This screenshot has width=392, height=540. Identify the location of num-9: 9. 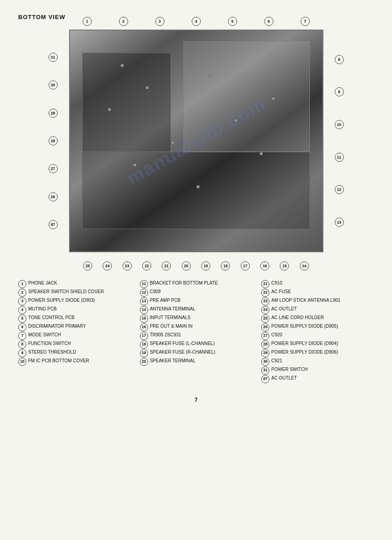
(339, 92).